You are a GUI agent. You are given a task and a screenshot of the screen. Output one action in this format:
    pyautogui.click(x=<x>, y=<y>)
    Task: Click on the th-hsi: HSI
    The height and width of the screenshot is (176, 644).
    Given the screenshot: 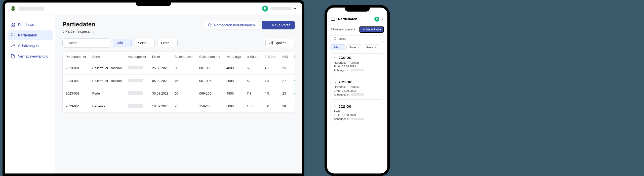 What is the action you would take?
    pyautogui.click(x=285, y=57)
    